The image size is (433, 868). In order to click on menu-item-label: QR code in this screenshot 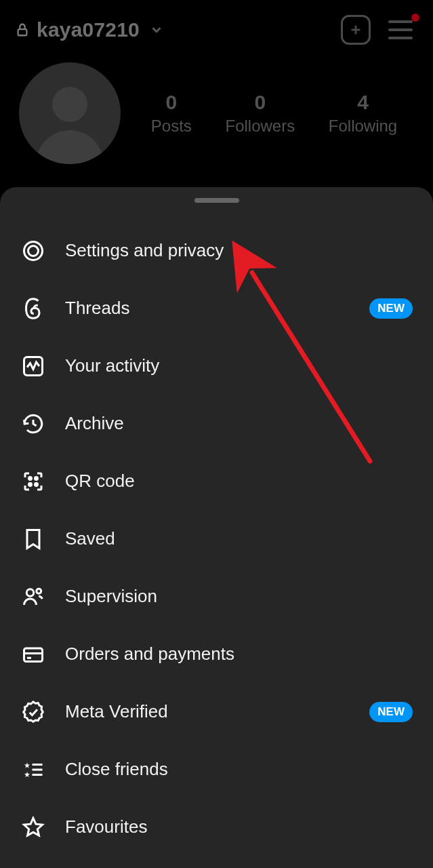, I will do `click(239, 481)`.